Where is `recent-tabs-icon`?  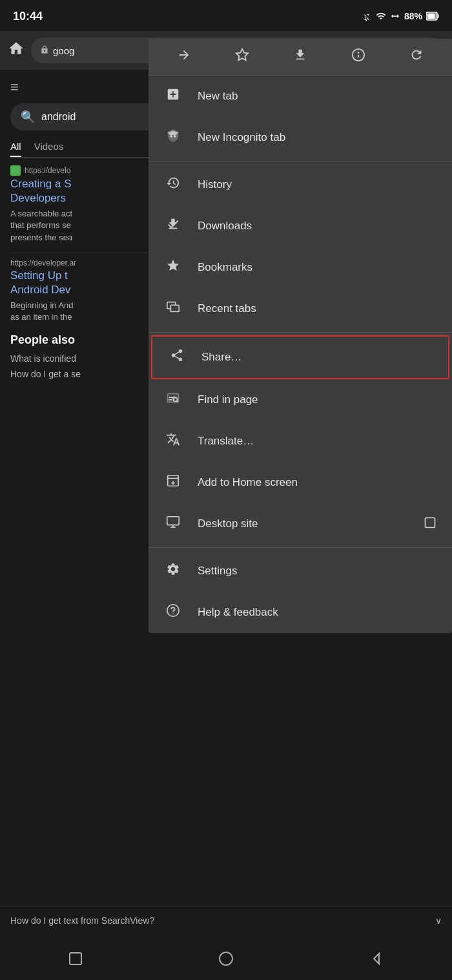
recent-tabs-icon is located at coordinates (173, 309).